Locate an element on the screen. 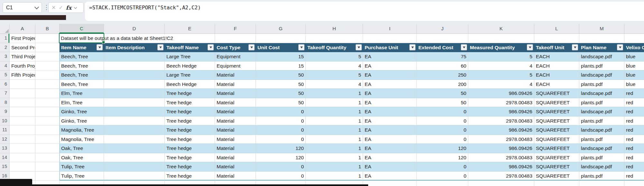 This screenshot has width=644, height=186. cell-C14: Oak, Tree is located at coordinates (82, 158).